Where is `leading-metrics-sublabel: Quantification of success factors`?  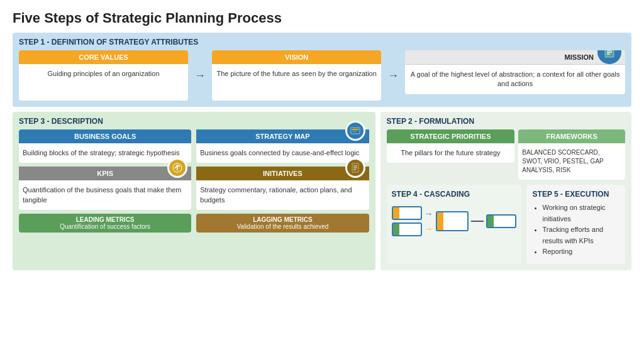 leading-metrics-sublabel: Quantification of success factors is located at coordinates (105, 226).